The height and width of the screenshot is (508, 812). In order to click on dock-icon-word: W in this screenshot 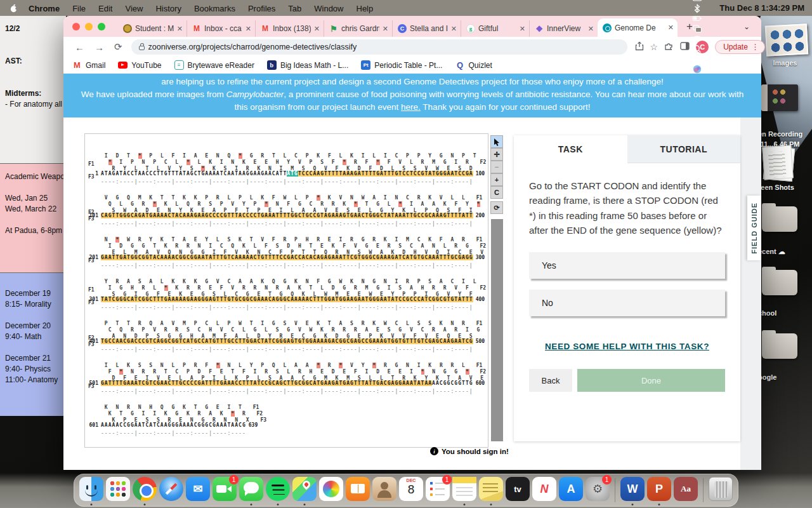, I will do `click(632, 490)`.